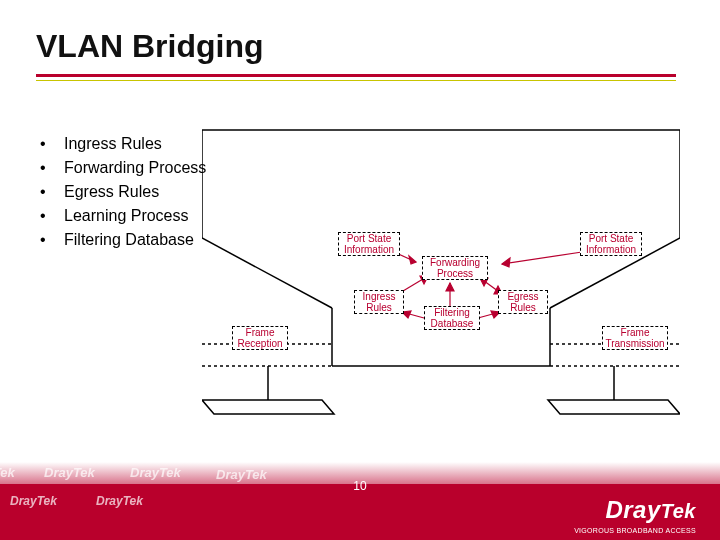 This screenshot has width=720, height=540. What do you see at coordinates (678, 511) in the screenshot?
I see `brand-logo-part-b: Tek` at bounding box center [678, 511].